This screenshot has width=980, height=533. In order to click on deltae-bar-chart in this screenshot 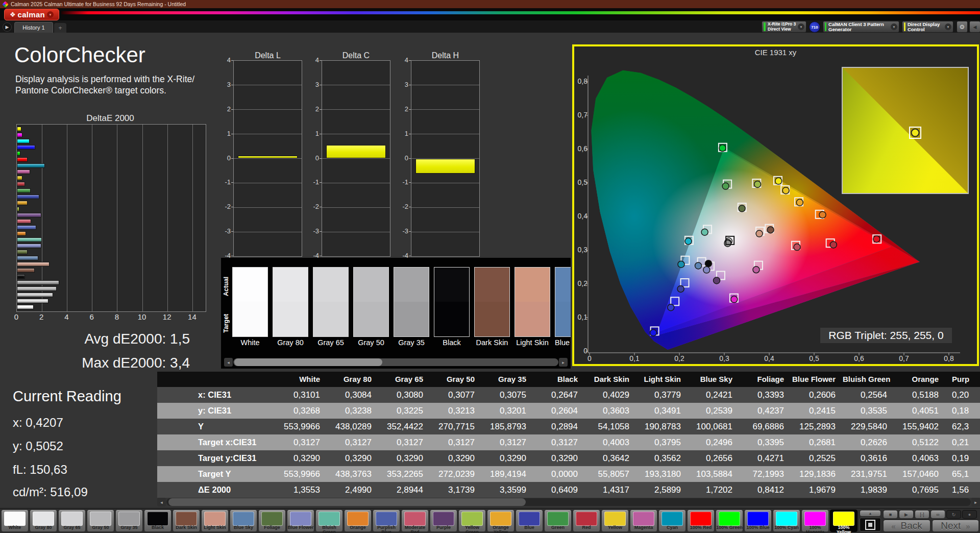, I will do `click(111, 218)`.